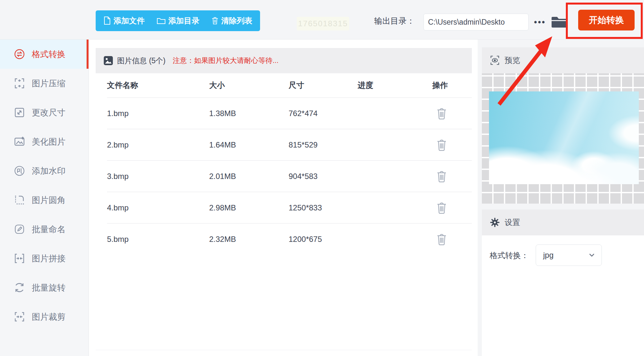 The width and height of the screenshot is (644, 356). Describe the element at coordinates (394, 21) in the screenshot. I see `output-dir-label: 输出目录：` at that location.